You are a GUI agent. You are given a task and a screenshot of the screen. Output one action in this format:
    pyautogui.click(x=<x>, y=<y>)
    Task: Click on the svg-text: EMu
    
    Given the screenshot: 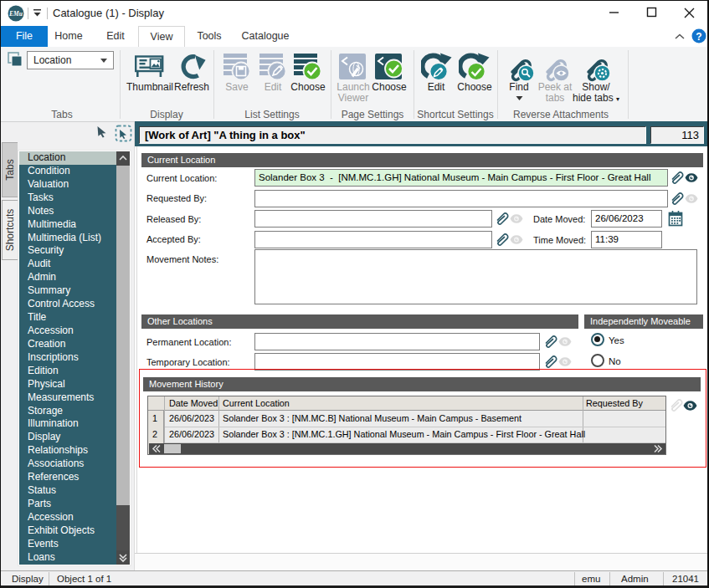 What is the action you would take?
    pyautogui.click(x=15, y=13)
    